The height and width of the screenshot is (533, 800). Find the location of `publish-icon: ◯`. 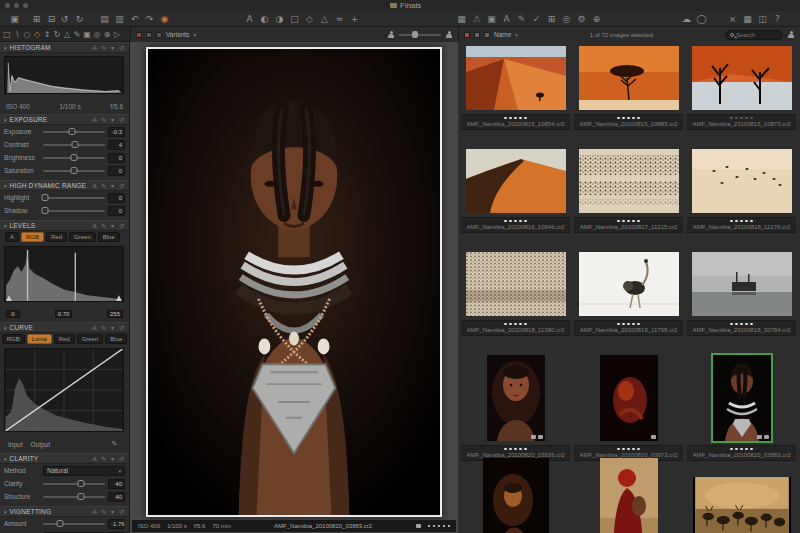

publish-icon: ◯ is located at coordinates (702, 20).